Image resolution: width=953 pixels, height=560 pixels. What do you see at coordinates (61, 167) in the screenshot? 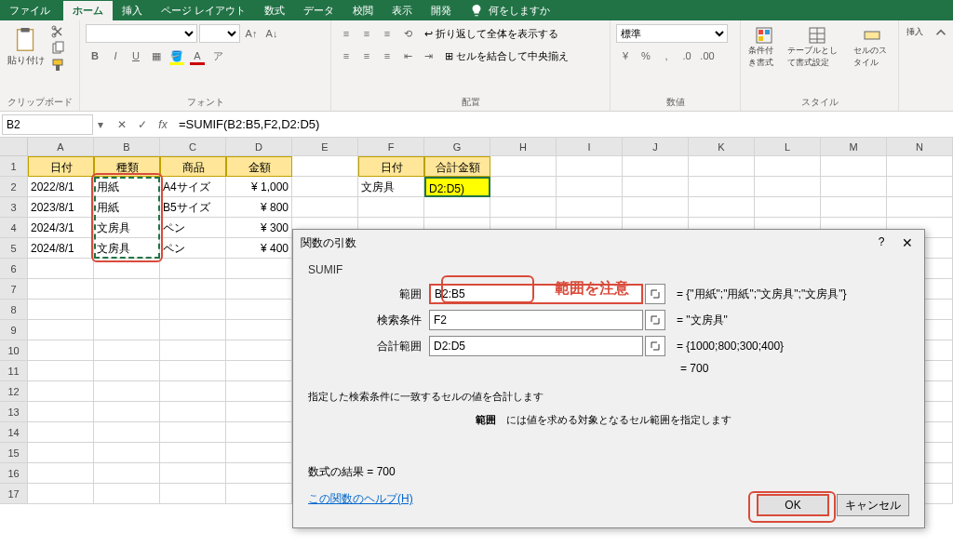
I see `cell-A1: 日付` at bounding box center [61, 167].